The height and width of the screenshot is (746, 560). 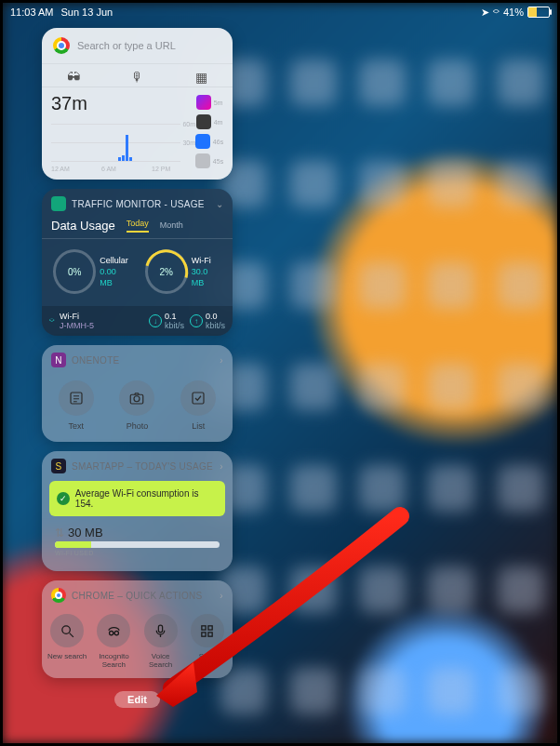 I want to click on data-usage-heading: Data Usage, so click(x=84, y=225).